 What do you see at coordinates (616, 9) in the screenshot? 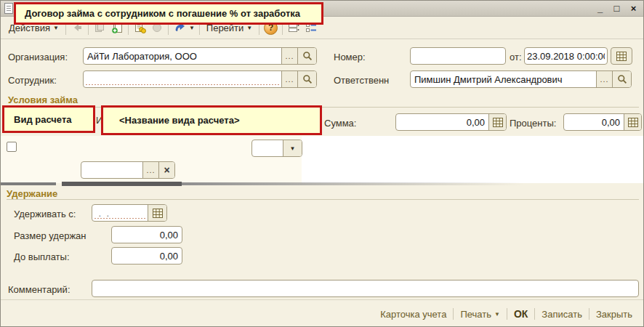
I see `window-controls: _ □ ×` at bounding box center [616, 9].